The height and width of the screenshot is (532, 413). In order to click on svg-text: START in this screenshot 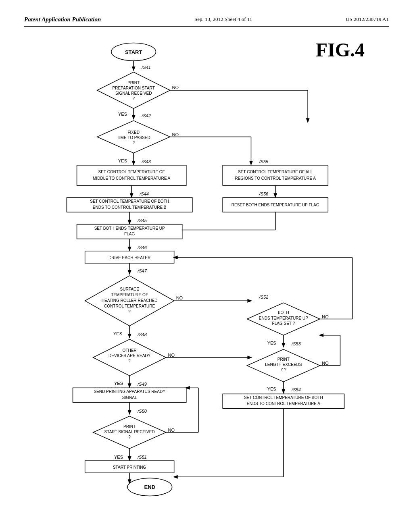, I will do `click(134, 52)`.